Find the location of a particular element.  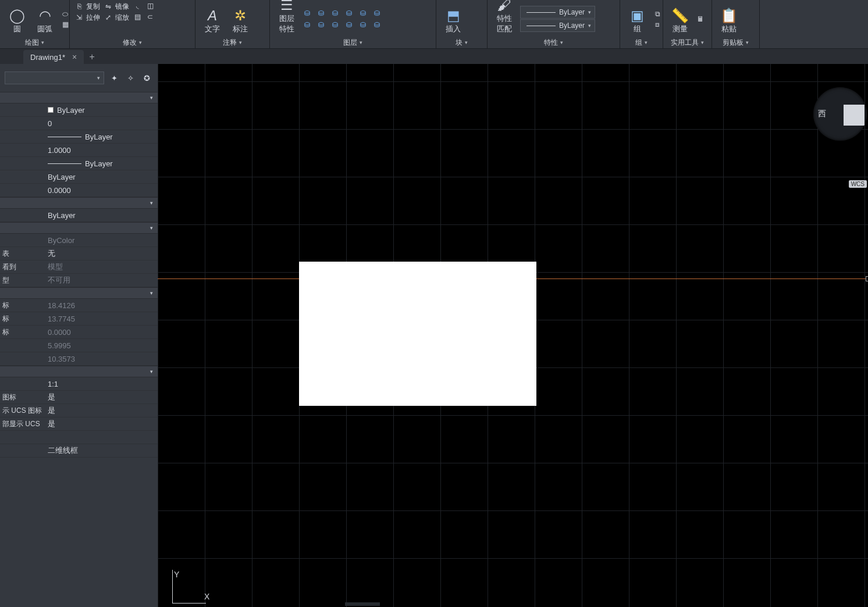

property-row: 型不可用 is located at coordinates (79, 280).